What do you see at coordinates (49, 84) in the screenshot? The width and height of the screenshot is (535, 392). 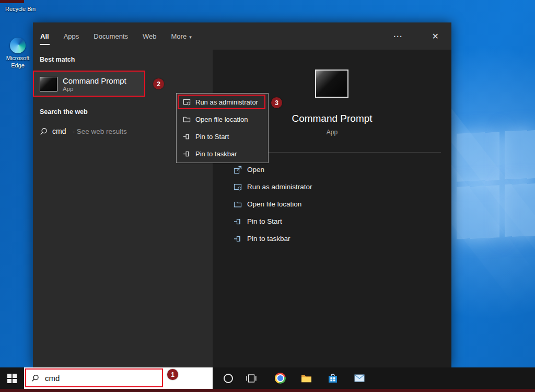 I see `command-prompt-icon` at bounding box center [49, 84].